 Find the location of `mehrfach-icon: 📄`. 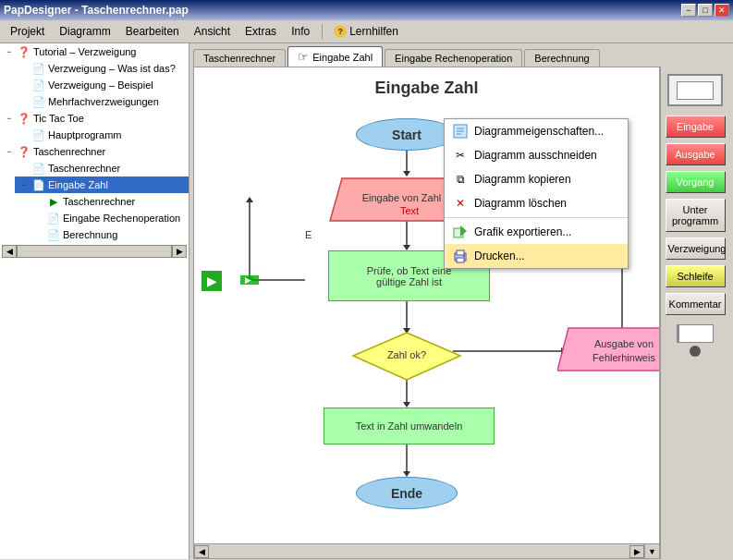

mehrfach-icon: 📄 is located at coordinates (39, 102).